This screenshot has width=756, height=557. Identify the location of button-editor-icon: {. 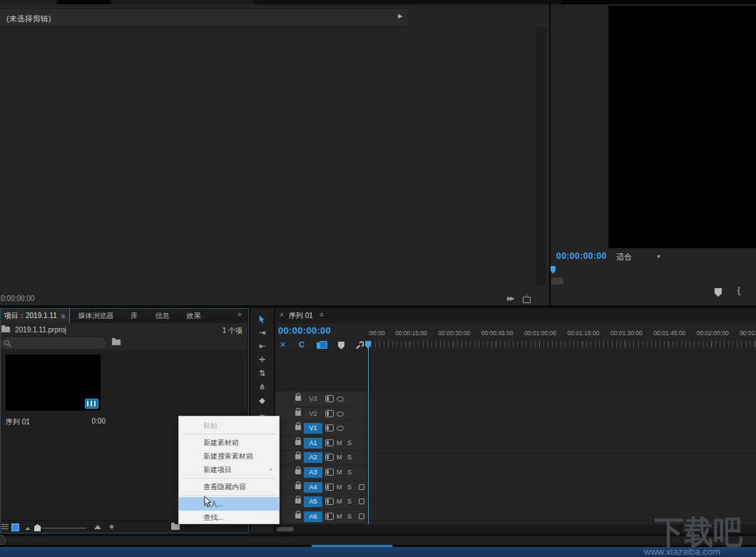
(739, 290).